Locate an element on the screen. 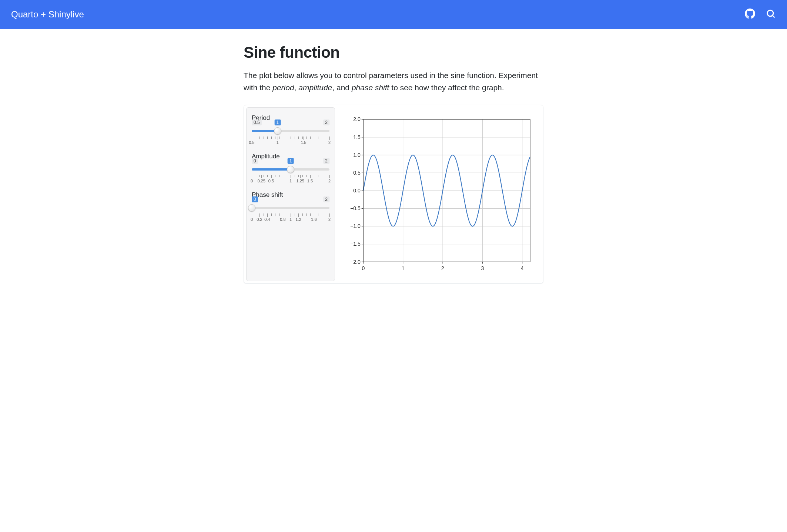 The image size is (787, 532). svg-text: −1.0 is located at coordinates (355, 226).